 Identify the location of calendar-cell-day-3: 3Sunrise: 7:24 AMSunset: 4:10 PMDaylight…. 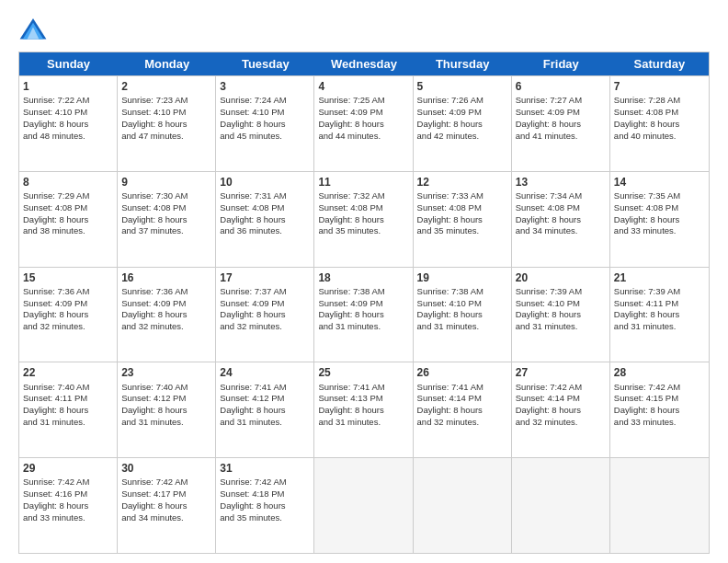
(265, 123).